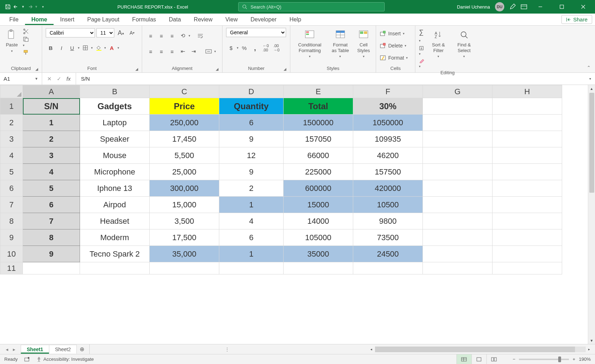 The height and width of the screenshot is (364, 595). What do you see at coordinates (16, 7) in the screenshot?
I see `undo-icon` at bounding box center [16, 7].